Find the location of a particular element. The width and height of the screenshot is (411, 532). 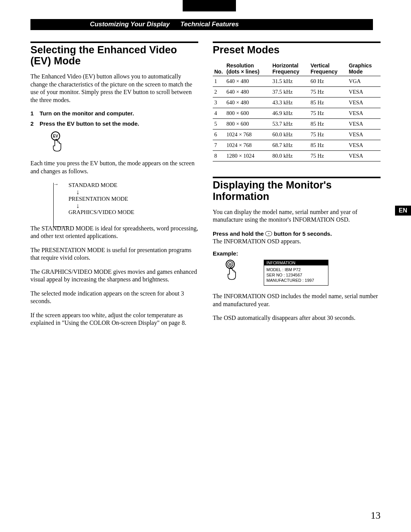

table-cell: 46.9 kHz is located at coordinates (290, 113).